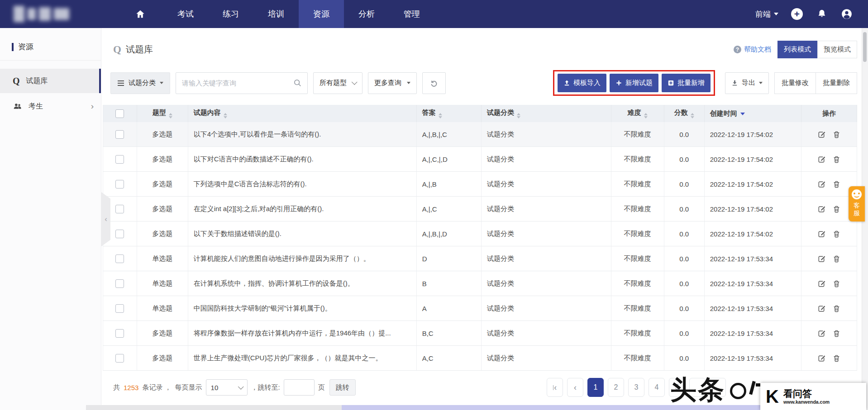 This screenshot has height=410, width=868. What do you see at coordinates (686, 83) in the screenshot?
I see `batch-add-button: 批量新增` at bounding box center [686, 83].